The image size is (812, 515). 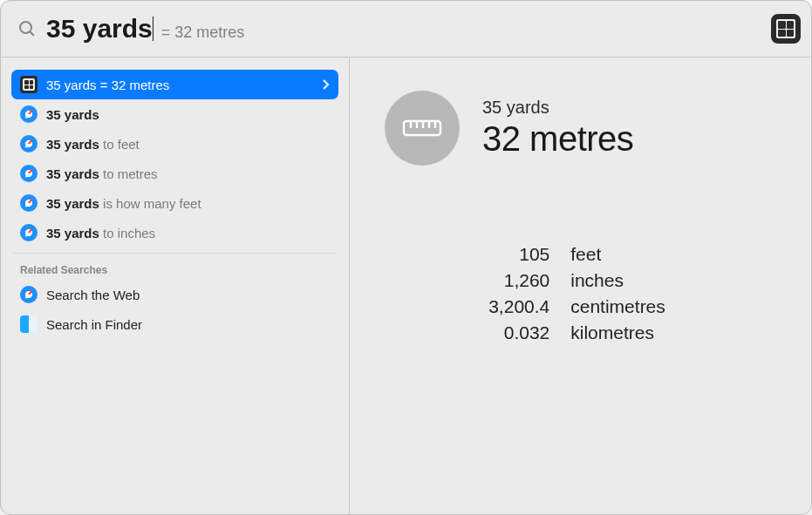 I want to click on conversion-source: 35 yards, so click(x=558, y=108).